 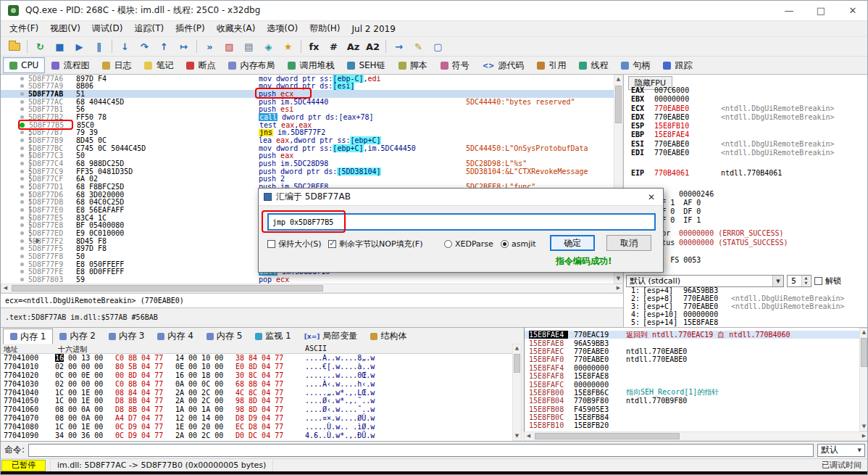 What do you see at coordinates (307, 87) in the screenshot?
I see `disasm-row: 5D8F77A98B06mov dword ptr ds:[esi]` at bounding box center [307, 87].